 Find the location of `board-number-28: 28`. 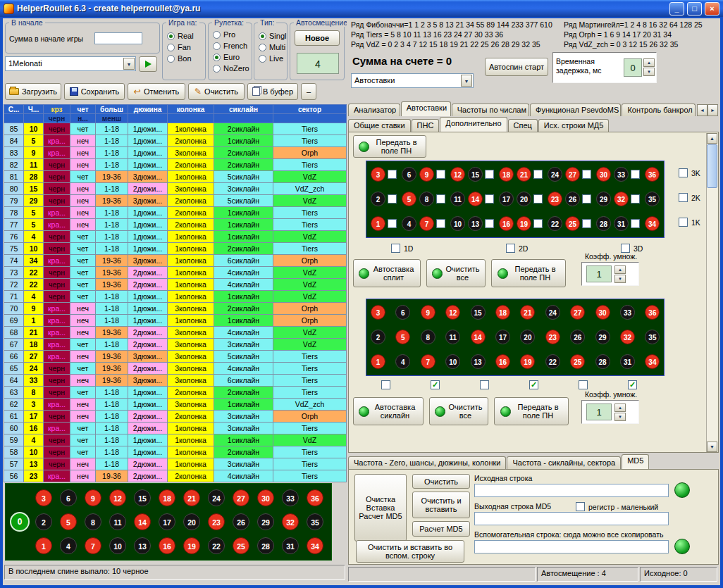

board-number-28: 28 is located at coordinates (266, 546).